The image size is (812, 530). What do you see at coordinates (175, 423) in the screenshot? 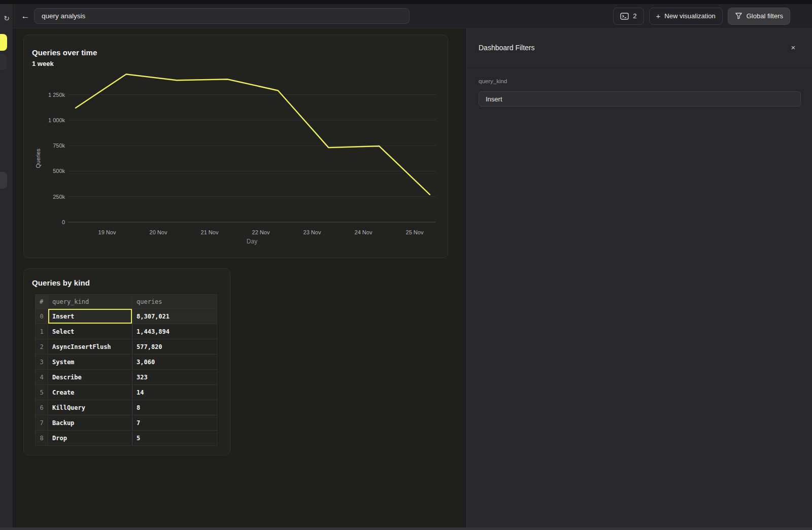
I see `queries-count-cell: 7` at bounding box center [175, 423].